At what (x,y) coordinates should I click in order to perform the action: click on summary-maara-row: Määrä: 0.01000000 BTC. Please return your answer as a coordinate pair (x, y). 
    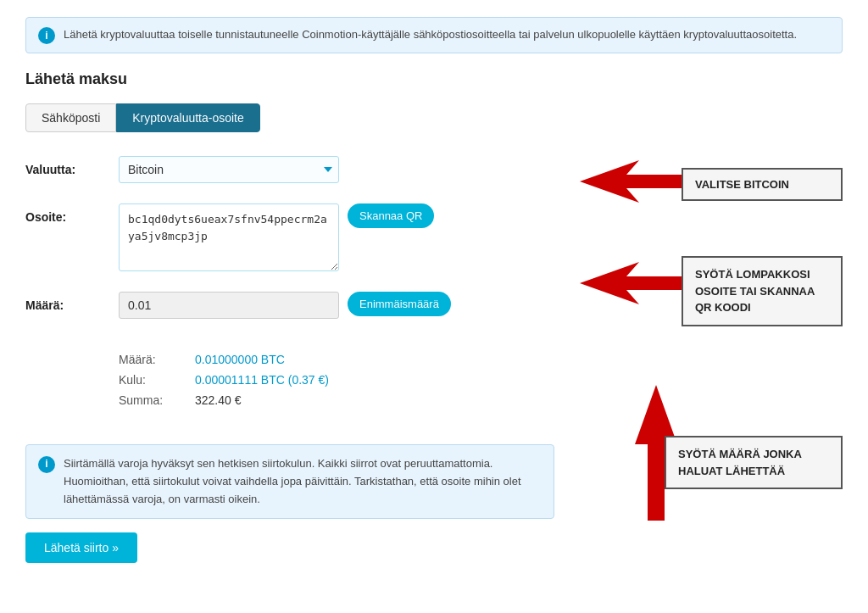
    Looking at the image, I should click on (337, 359).